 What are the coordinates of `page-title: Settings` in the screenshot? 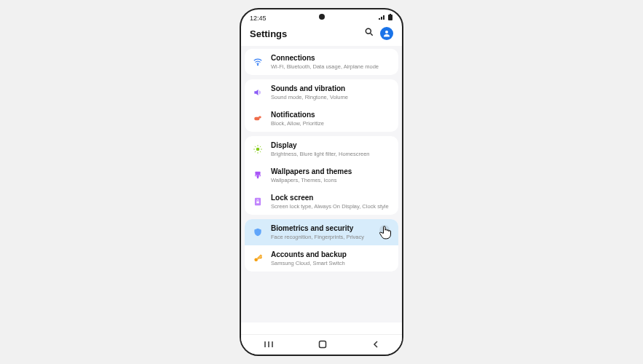 It's located at (268, 33).